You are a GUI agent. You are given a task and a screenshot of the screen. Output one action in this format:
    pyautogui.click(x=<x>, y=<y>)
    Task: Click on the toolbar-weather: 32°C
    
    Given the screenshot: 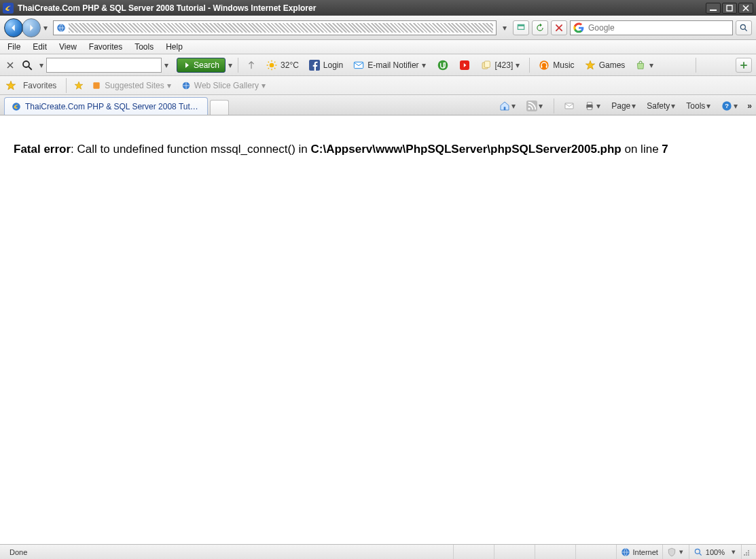 What is the action you would take?
    pyautogui.click(x=283, y=65)
    